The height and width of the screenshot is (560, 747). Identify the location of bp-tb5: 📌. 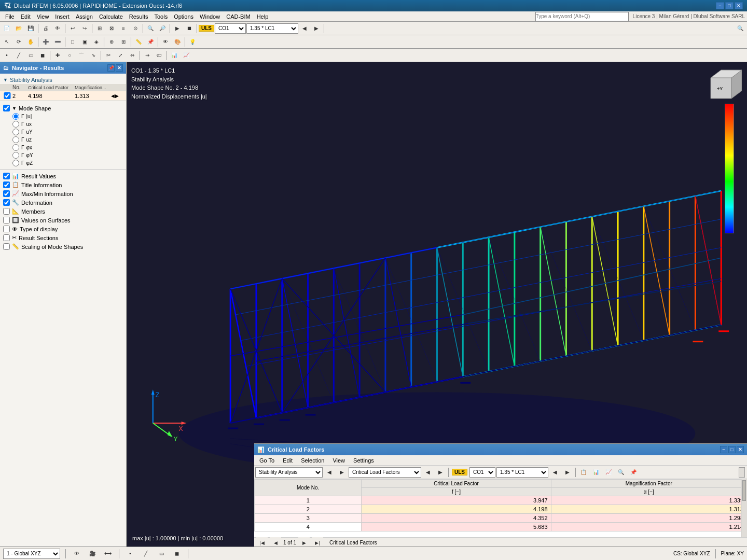
(633, 472).